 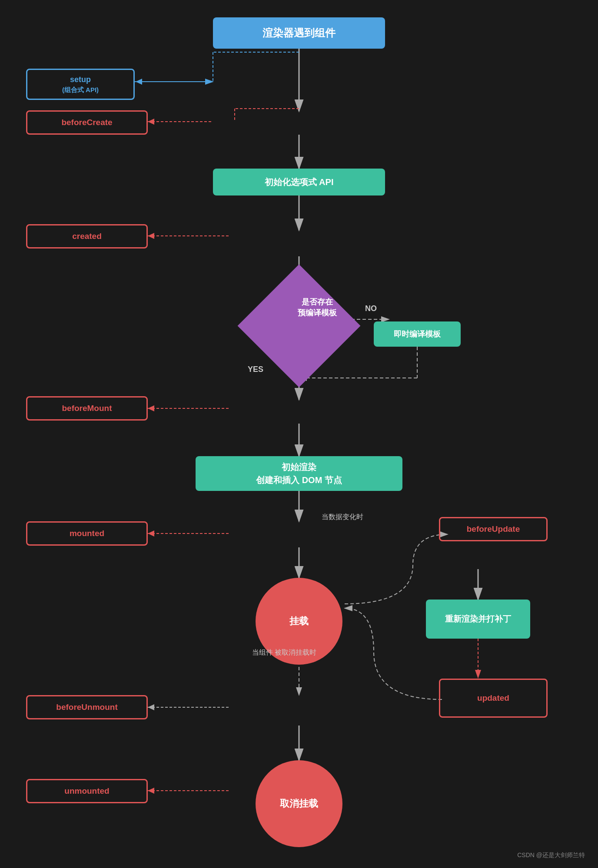 What do you see at coordinates (87, 533) in the screenshot?
I see `mounted-box: mounted` at bounding box center [87, 533].